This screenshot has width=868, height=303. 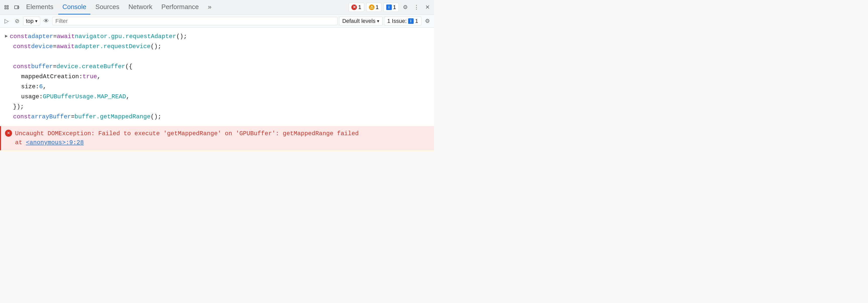 What do you see at coordinates (390, 7) in the screenshot?
I see `tabs-right: ✕ 1 ⚠ 1 i 1 ⚙ ⋮ ✕` at bounding box center [390, 7].